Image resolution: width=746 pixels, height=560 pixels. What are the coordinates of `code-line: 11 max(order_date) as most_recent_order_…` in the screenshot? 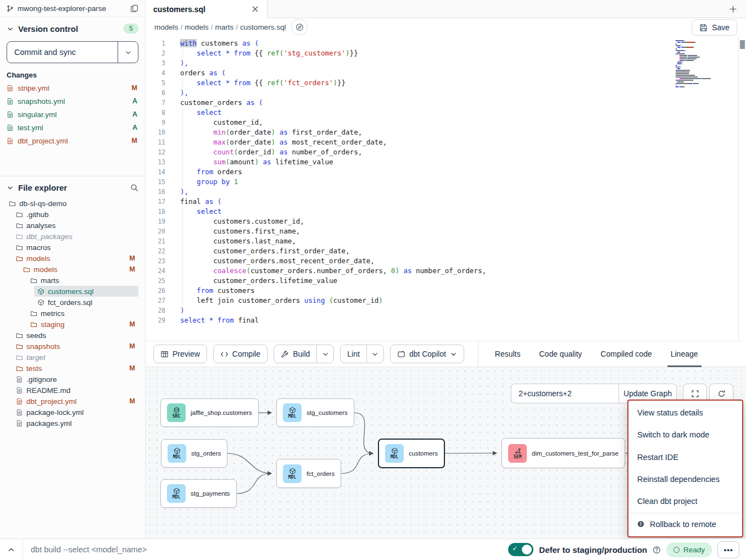 It's located at (442, 142).